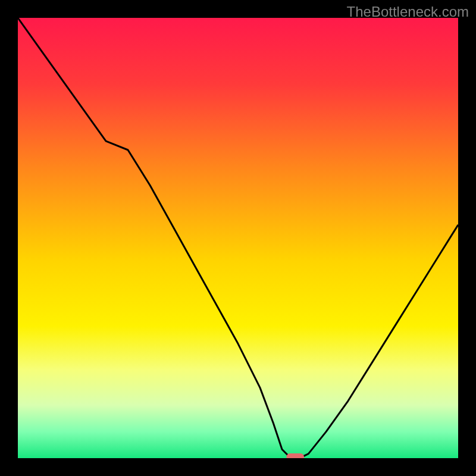 This screenshot has height=476, width=476. Describe the element at coordinates (295, 456) in the screenshot. I see `optimal-marker` at that location.